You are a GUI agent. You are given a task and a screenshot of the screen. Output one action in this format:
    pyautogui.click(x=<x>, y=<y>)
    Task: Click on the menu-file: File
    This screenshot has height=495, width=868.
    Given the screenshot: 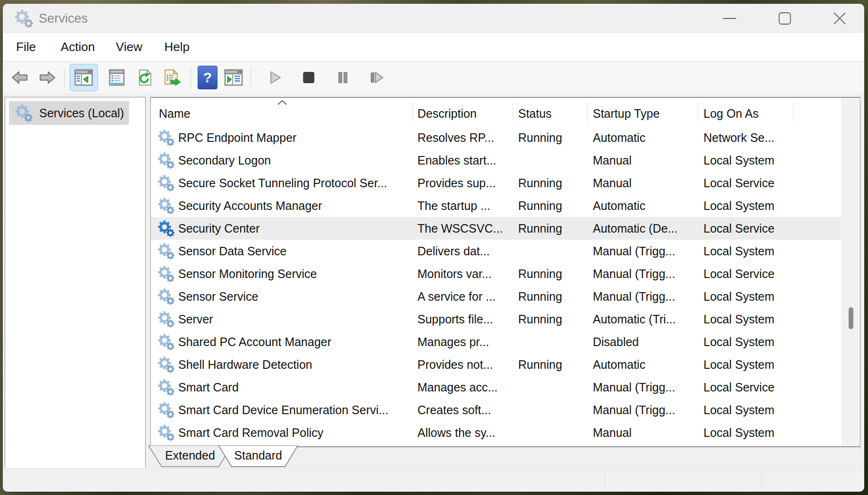 What is the action you would take?
    pyautogui.click(x=26, y=47)
    